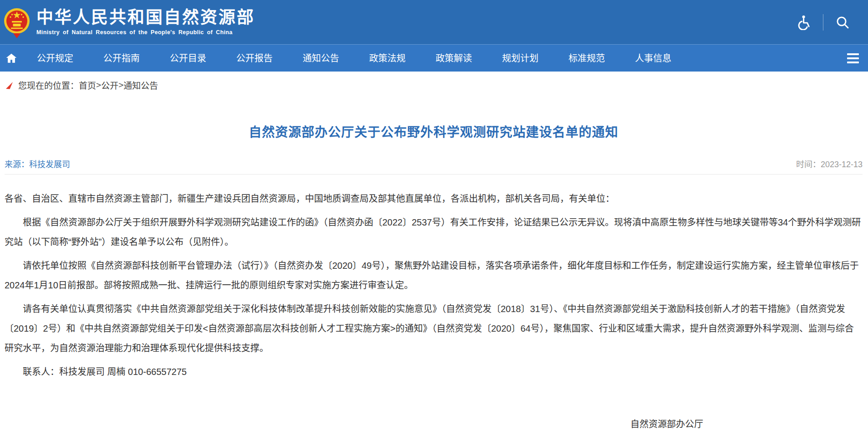 This screenshot has height=436, width=868. I want to click on nav-item-policy-interpretation: 政策解读, so click(454, 58).